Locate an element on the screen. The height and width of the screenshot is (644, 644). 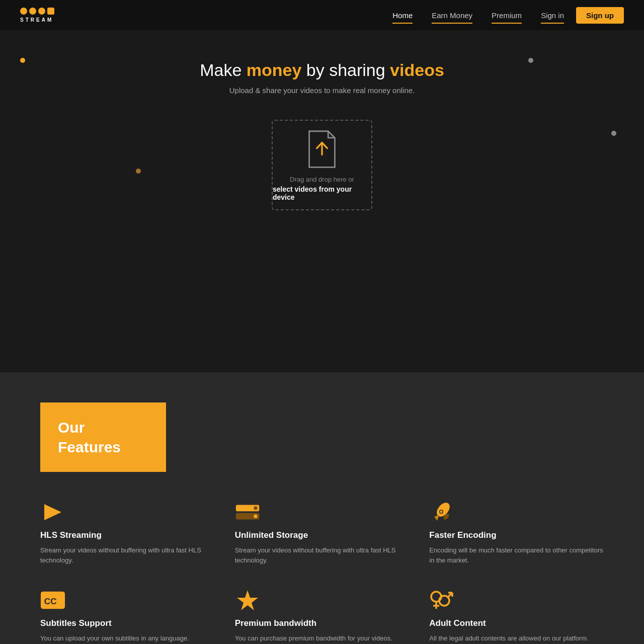
select-videos-text: select videos from your device is located at coordinates (322, 193).